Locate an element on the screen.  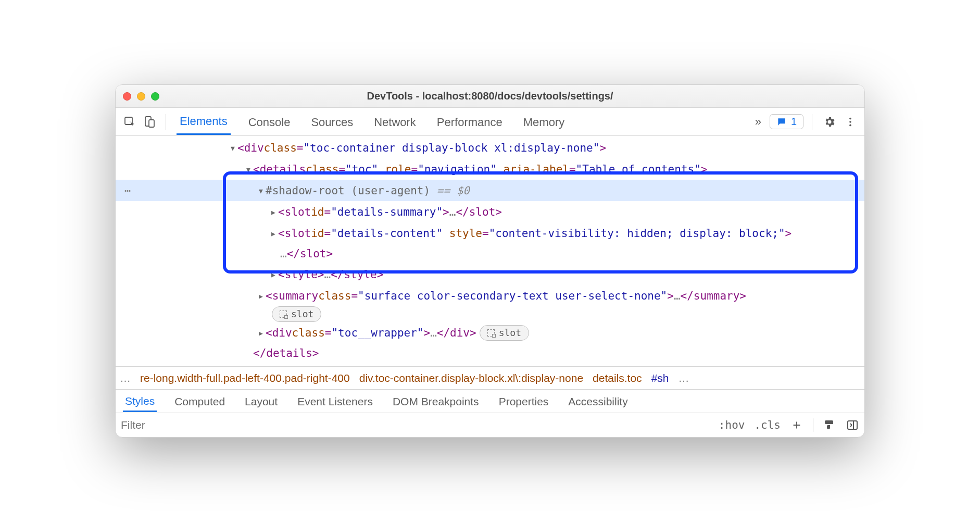
tab-sources: Sources is located at coordinates (332, 122).